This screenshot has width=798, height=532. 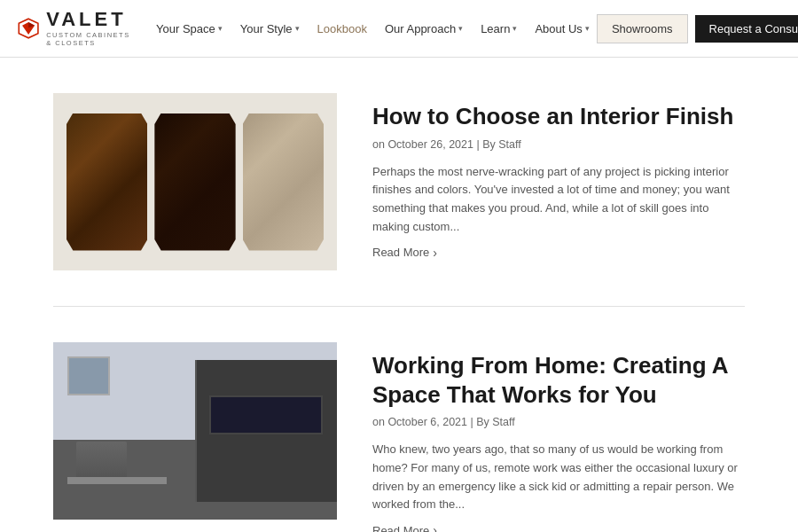 I want to click on consultation-button: Request a Consultation, so click(x=747, y=28).